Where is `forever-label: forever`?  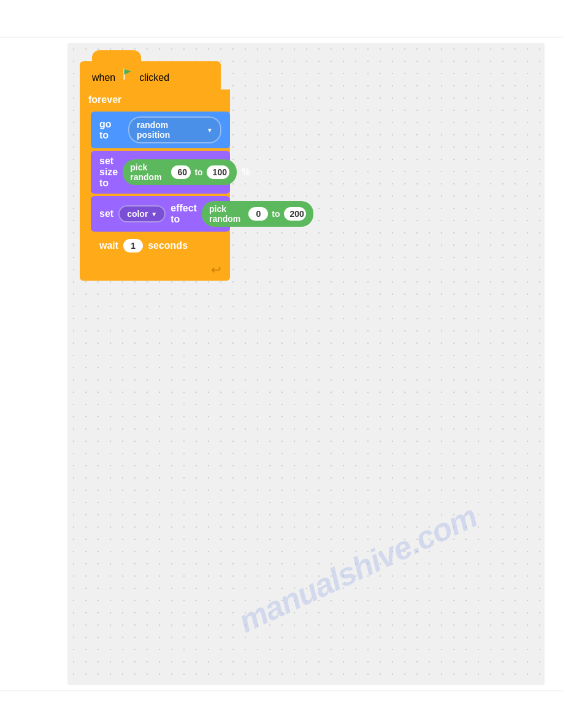
forever-label: forever is located at coordinates (105, 100).